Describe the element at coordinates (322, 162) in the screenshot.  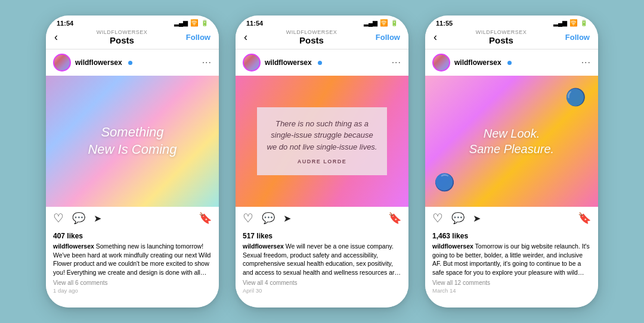
I see `quote-author-2: AUDRE LORDE` at that location.